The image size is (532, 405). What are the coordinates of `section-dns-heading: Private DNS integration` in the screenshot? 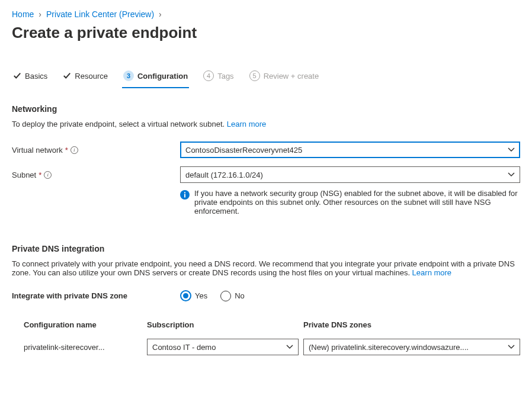 It's located at (266, 249).